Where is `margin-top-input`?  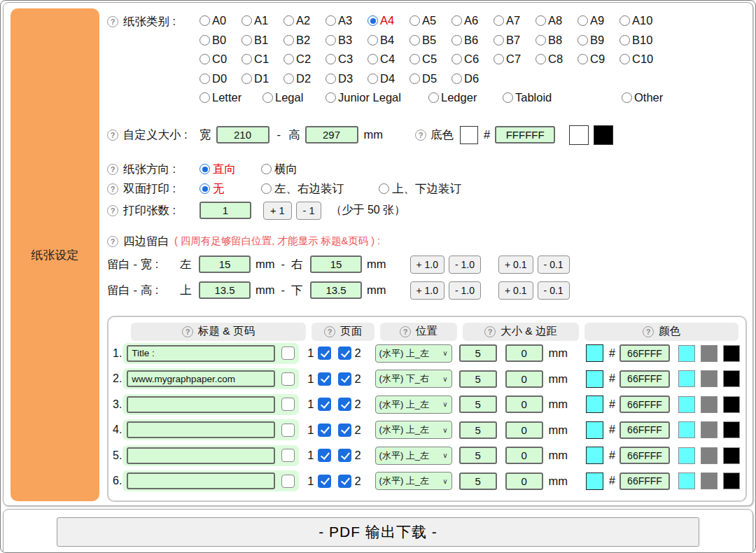
margin-top-input is located at coordinates (225, 290).